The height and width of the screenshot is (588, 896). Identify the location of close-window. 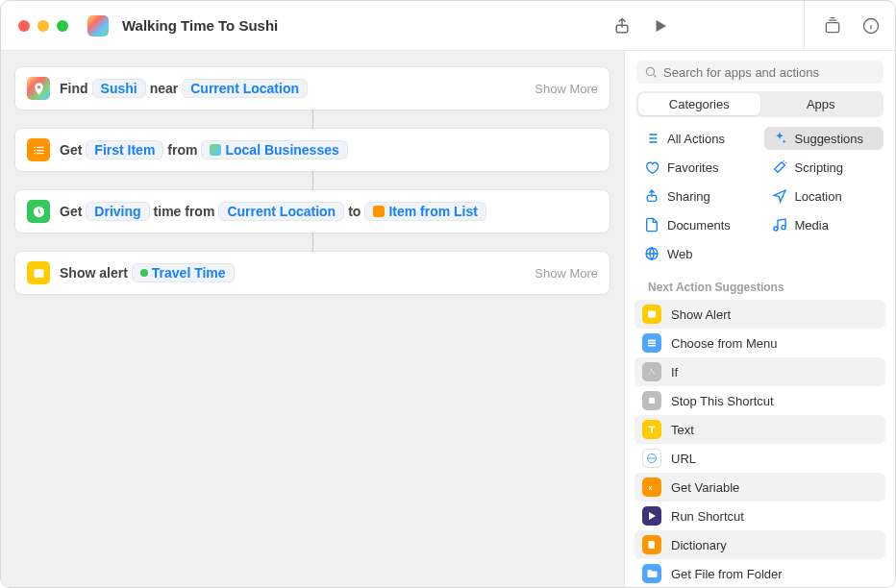
(24, 26).